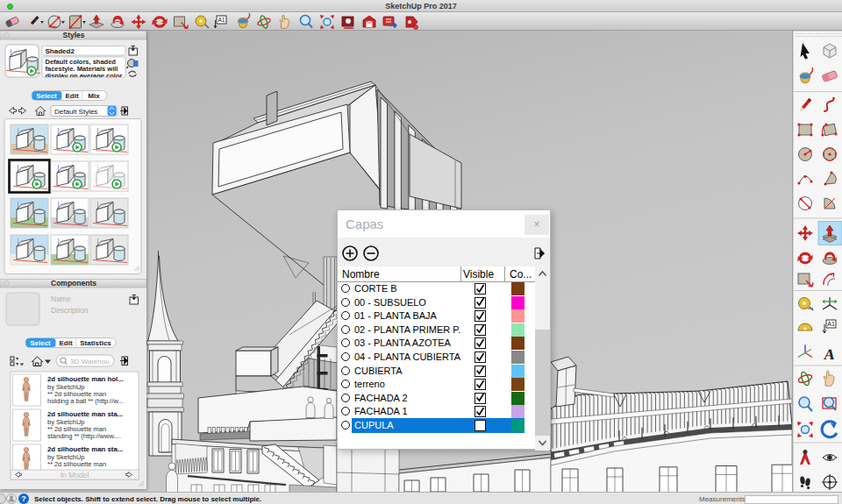 This screenshot has height=504, width=842. Describe the element at coordinates (77, 465) in the screenshot. I see `svg-text: ** 2d silhouette man` at that location.